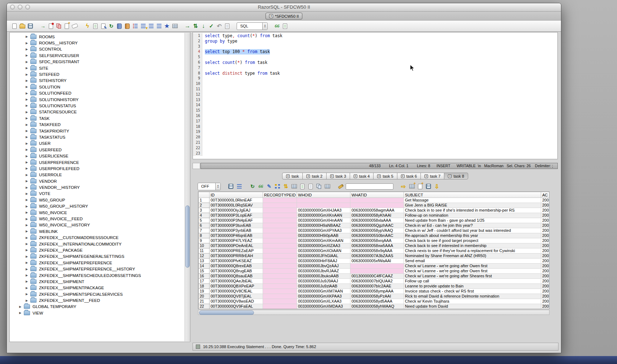  What do you see at coordinates (374, 246) in the screenshot?
I see `table-row: 1000T3000000POeAnEAL0033000000GmXIZAA300…` at bounding box center [374, 246].